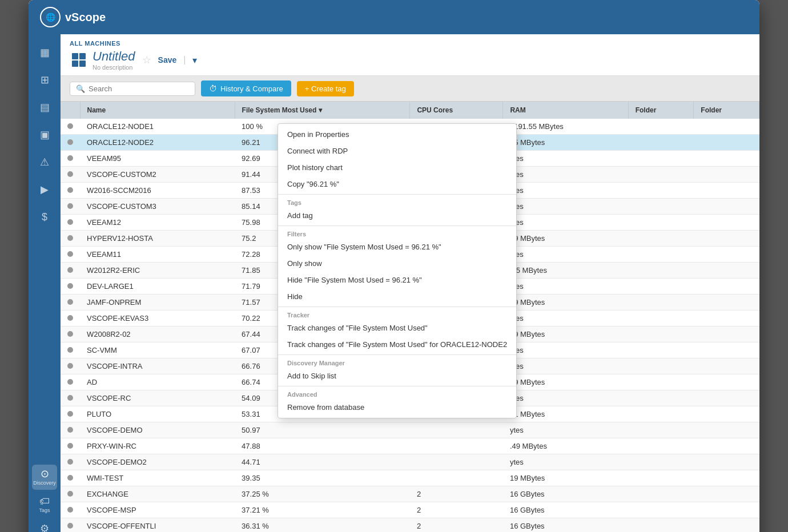 This screenshot has height=532, width=788. I want to click on col-dot, so click(70, 110).